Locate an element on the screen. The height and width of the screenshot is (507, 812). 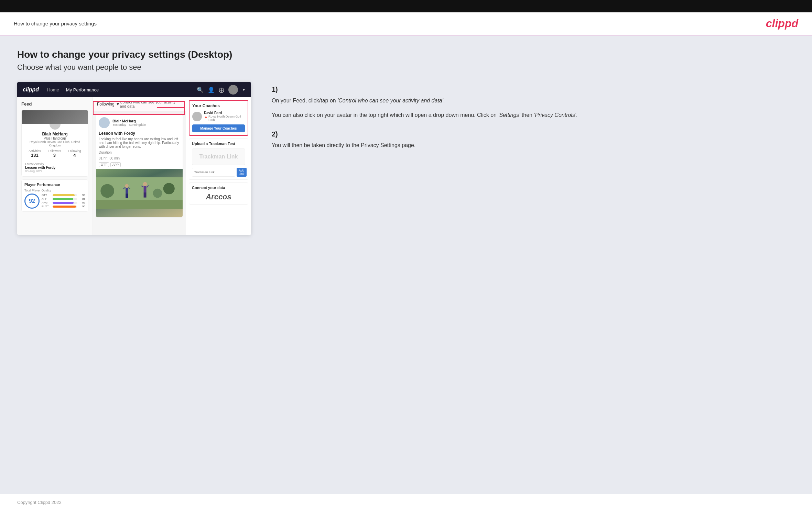
nav-link-performance: My Performance is located at coordinates (83, 90).